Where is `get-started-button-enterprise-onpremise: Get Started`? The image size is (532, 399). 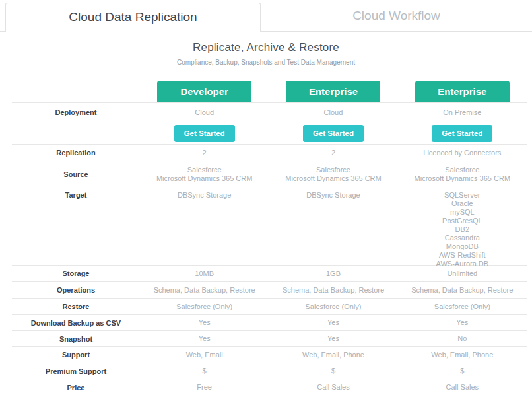 get-started-button-enterprise-onpremise: Get Started is located at coordinates (462, 133).